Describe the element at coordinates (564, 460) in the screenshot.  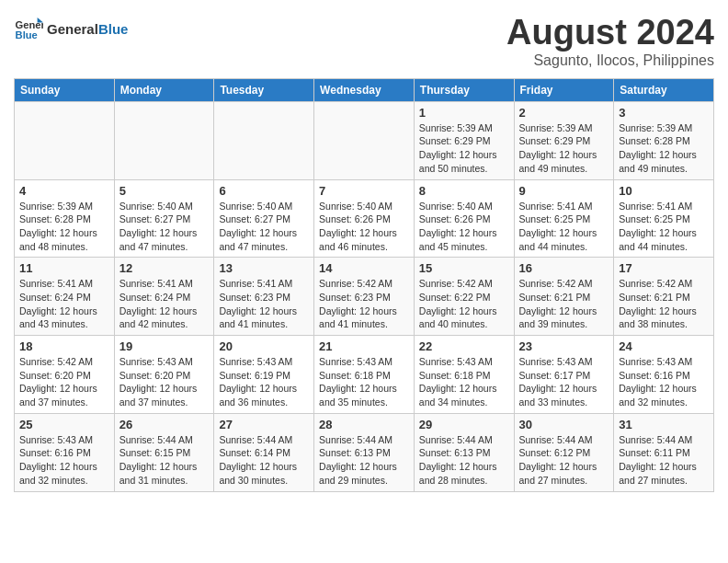
I see `day-info: Sunrise: 5:44 AM Sunset: 6:12 PM Dayligh…` at that location.